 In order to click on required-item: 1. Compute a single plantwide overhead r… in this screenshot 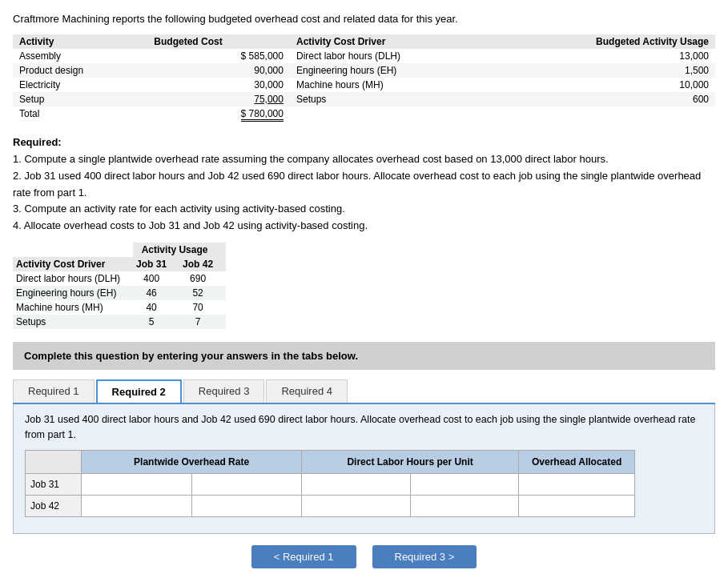, I will do `click(364, 160)`.